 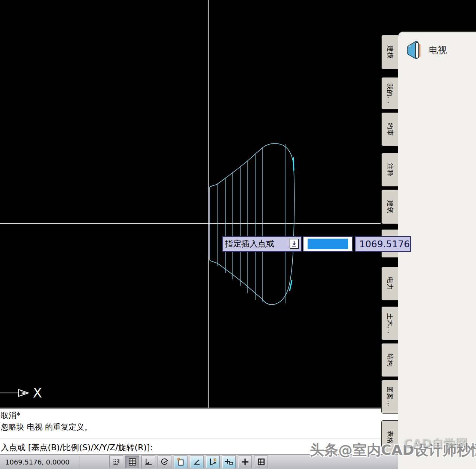 What do you see at coordinates (116, 462) in the screenshot?
I see `snap-button` at bounding box center [116, 462].